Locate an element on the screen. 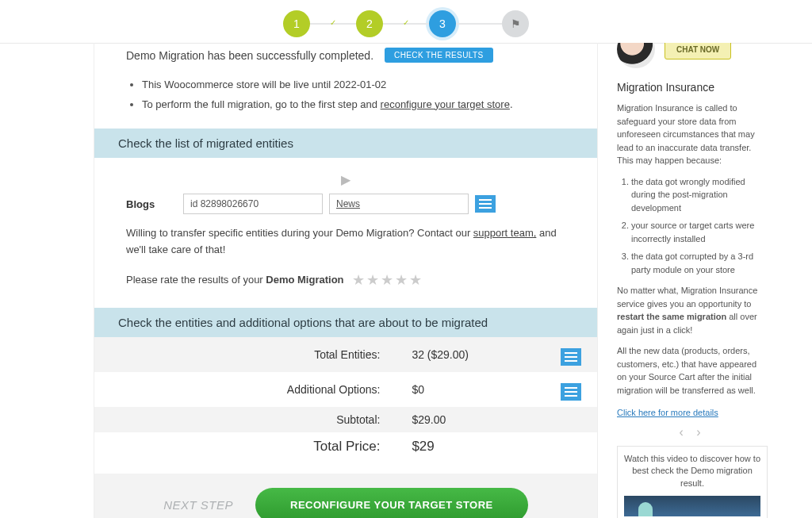 The height and width of the screenshot is (518, 812). reason-item: your source or target carts were incorre… is located at coordinates (699, 232).